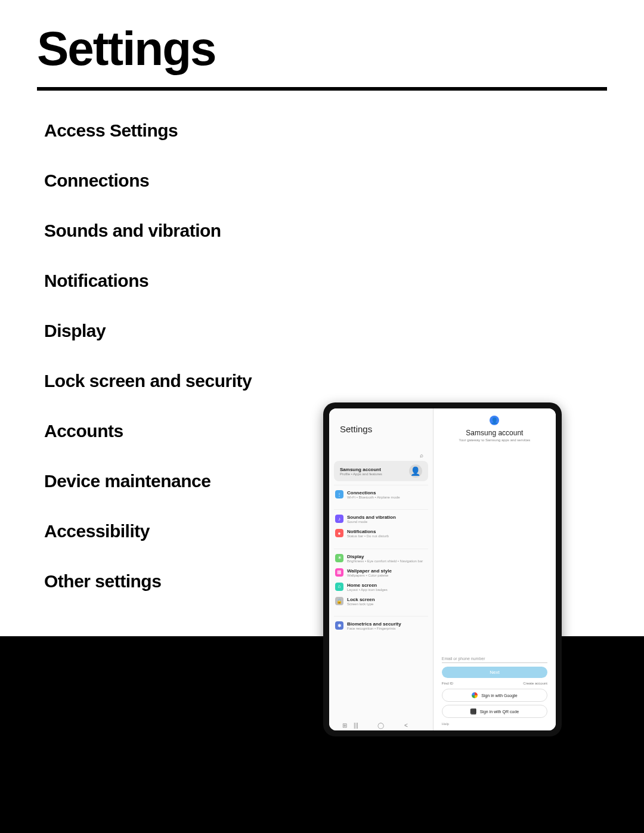  What do you see at coordinates (381, 573) in the screenshot?
I see `settings-row-wallpaper: ▦ Wallpaper and style Wallpapers • Color…` at bounding box center [381, 573].